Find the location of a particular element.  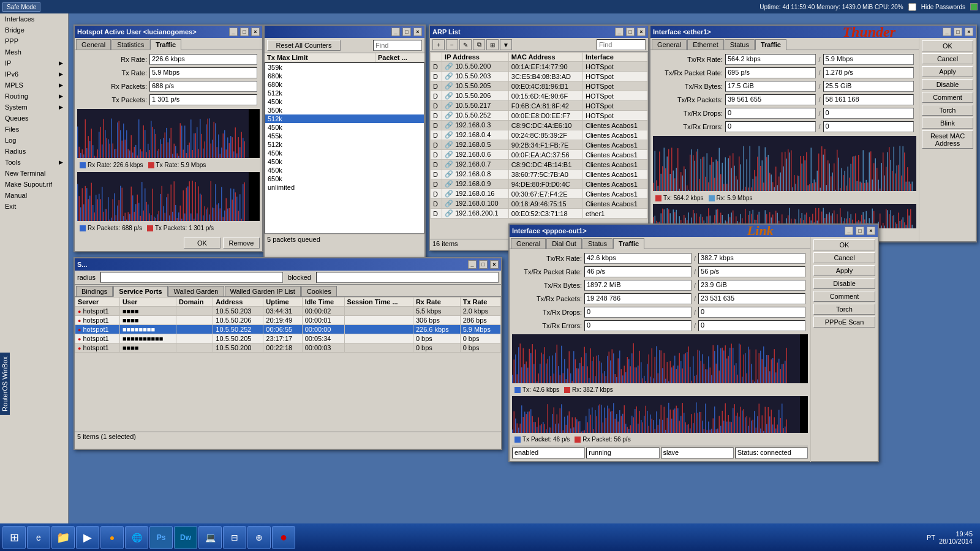

table-row: ● hotspot1 ■■■■ 10.5.50.200 00:22:18 00:… is located at coordinates (288, 348).